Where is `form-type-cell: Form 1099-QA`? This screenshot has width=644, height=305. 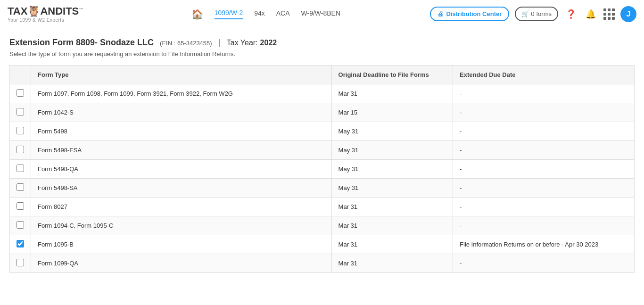
form-type-cell: Form 1099-QA is located at coordinates (182, 264).